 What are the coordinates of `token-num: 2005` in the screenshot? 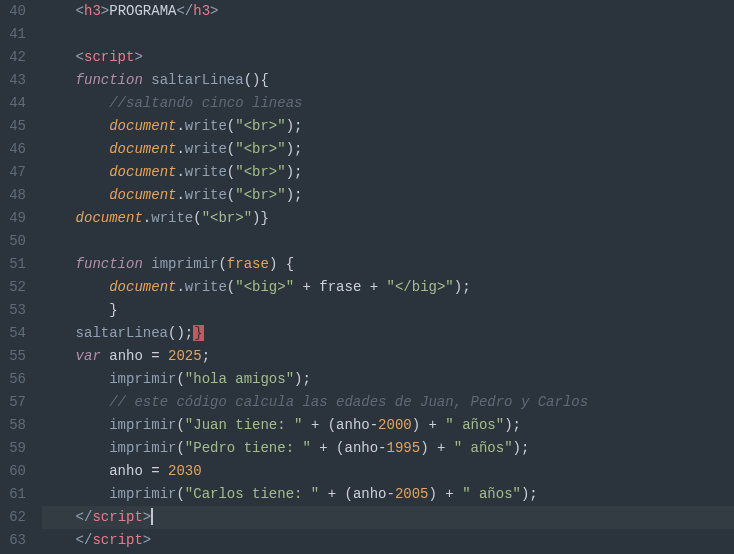 It's located at (412, 494).